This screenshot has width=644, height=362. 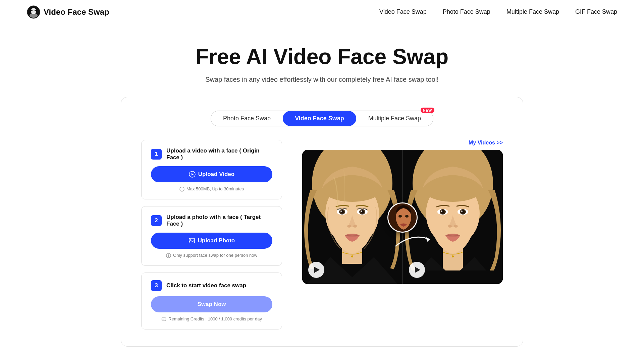 I want to click on info-icon-2: i, so click(x=168, y=255).